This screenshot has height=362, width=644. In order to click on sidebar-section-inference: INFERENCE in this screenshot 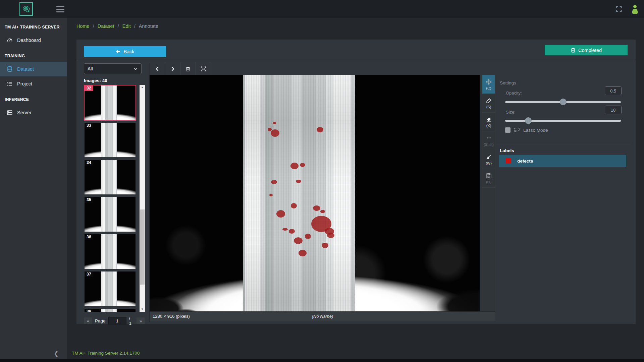, I will do `click(34, 98)`.